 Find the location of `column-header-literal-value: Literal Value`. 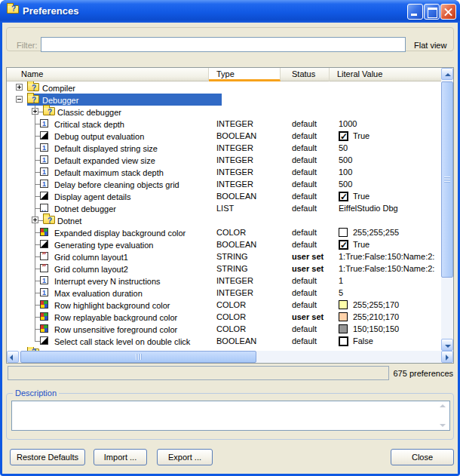

column-header-literal-value: Literal Value is located at coordinates (385, 75).